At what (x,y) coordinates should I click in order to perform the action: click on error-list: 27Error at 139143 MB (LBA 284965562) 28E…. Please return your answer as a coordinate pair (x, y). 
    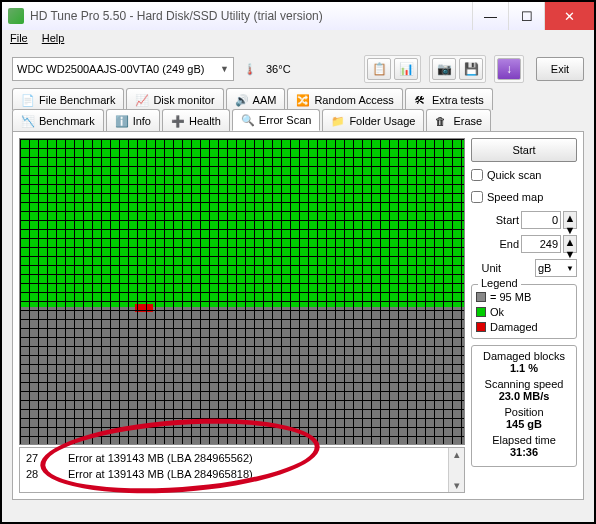
    Looking at the image, I should click on (242, 470).